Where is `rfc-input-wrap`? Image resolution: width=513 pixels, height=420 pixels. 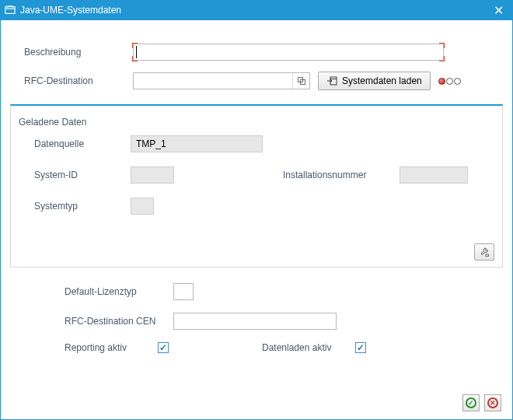 rfc-input-wrap is located at coordinates (222, 81).